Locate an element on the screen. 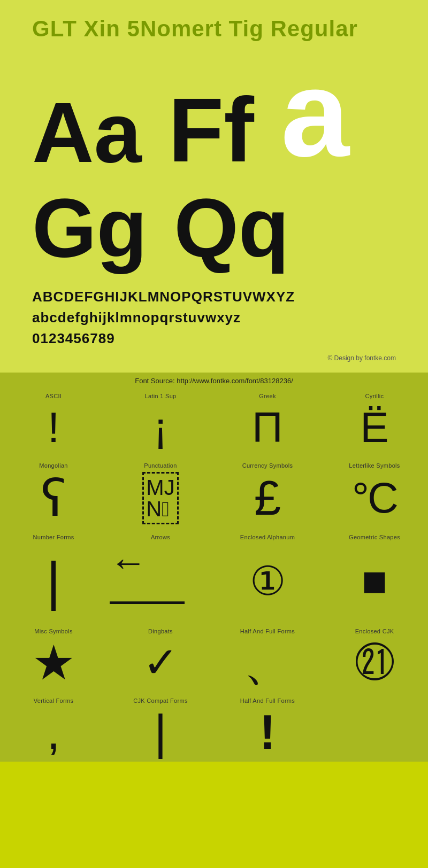 The image size is (428, 868). char-label-half-full2: Half And Full Forms is located at coordinates (268, 701).